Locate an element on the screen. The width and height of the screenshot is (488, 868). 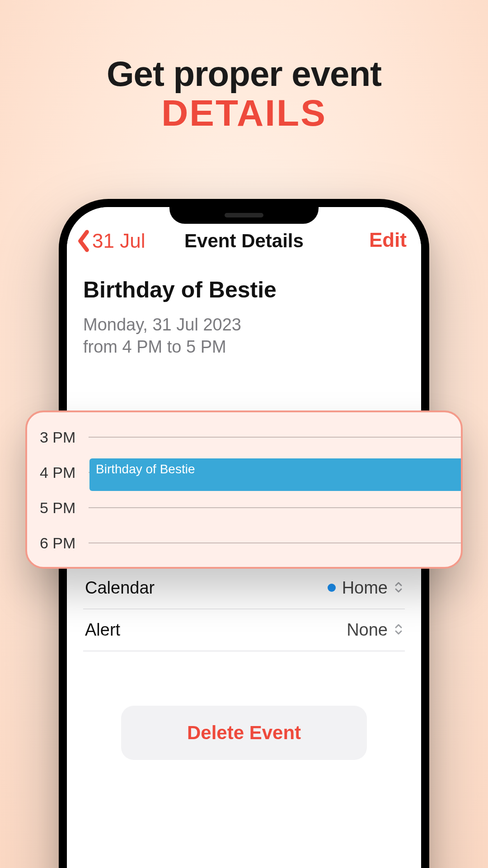
timeline-event-block: Birthday of Bestie is located at coordinates (276, 475).